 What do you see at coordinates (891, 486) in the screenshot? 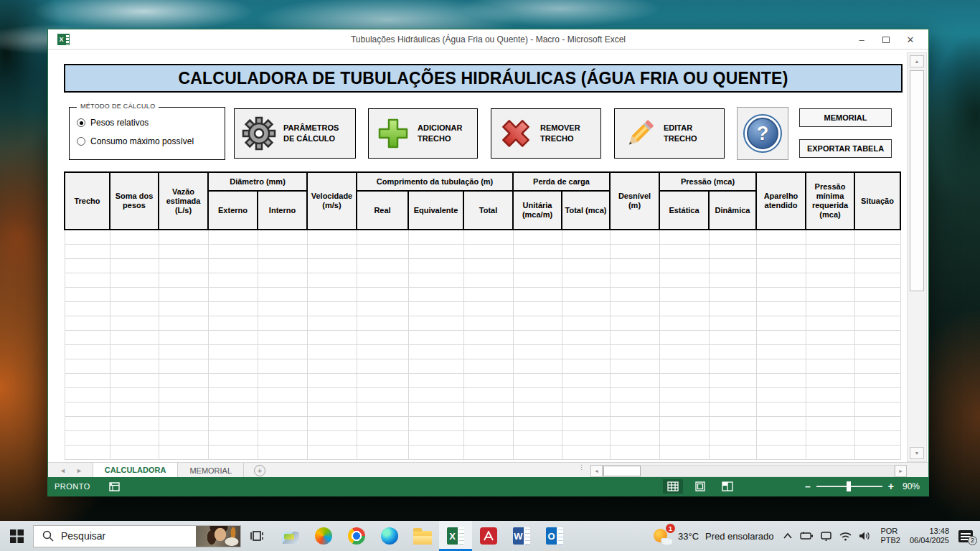
I see `zoom-in-button: +` at bounding box center [891, 486].